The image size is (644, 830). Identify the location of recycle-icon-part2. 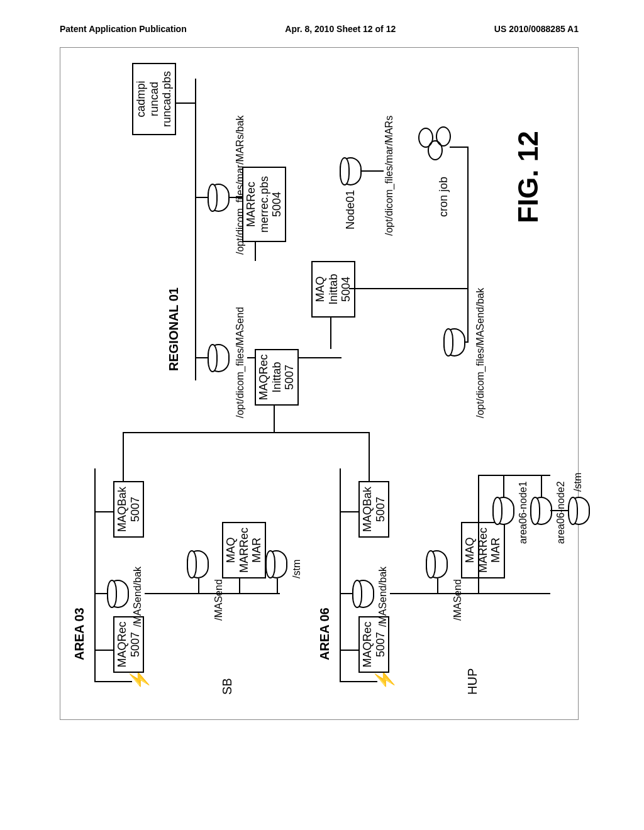
(426, 138).